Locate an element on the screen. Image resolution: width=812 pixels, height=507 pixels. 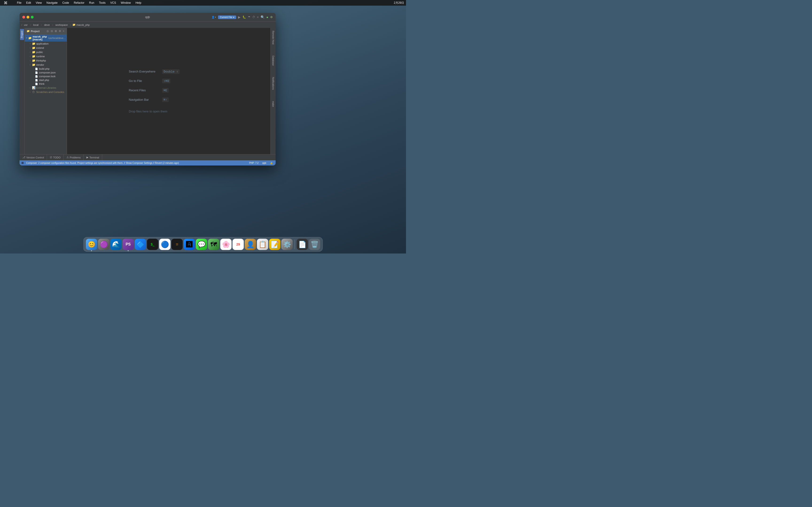
menu-vcs: VCS is located at coordinates (113, 3).